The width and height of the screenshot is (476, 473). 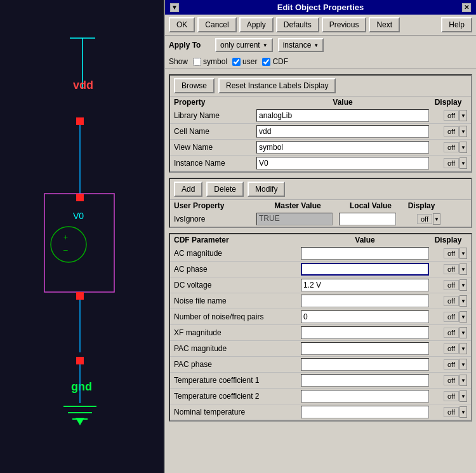 I want to click on show-cdf-label: CDF, so click(x=275, y=62).